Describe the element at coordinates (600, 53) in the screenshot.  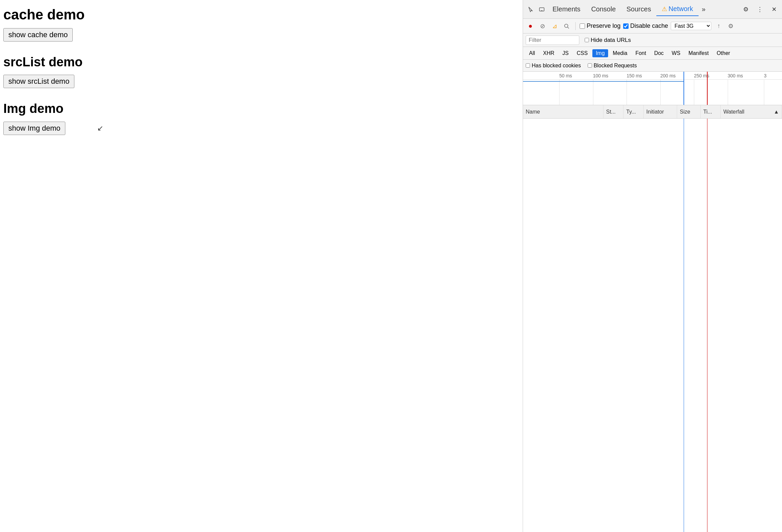
I see `filter-img: Img` at that location.